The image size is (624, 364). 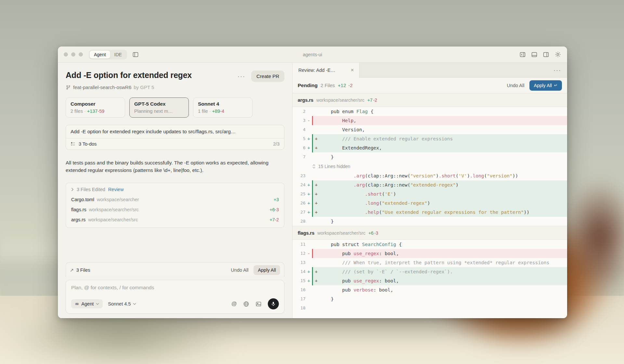 What do you see at coordinates (234, 304) in the screenshot?
I see `mention-icon: @` at bounding box center [234, 304].